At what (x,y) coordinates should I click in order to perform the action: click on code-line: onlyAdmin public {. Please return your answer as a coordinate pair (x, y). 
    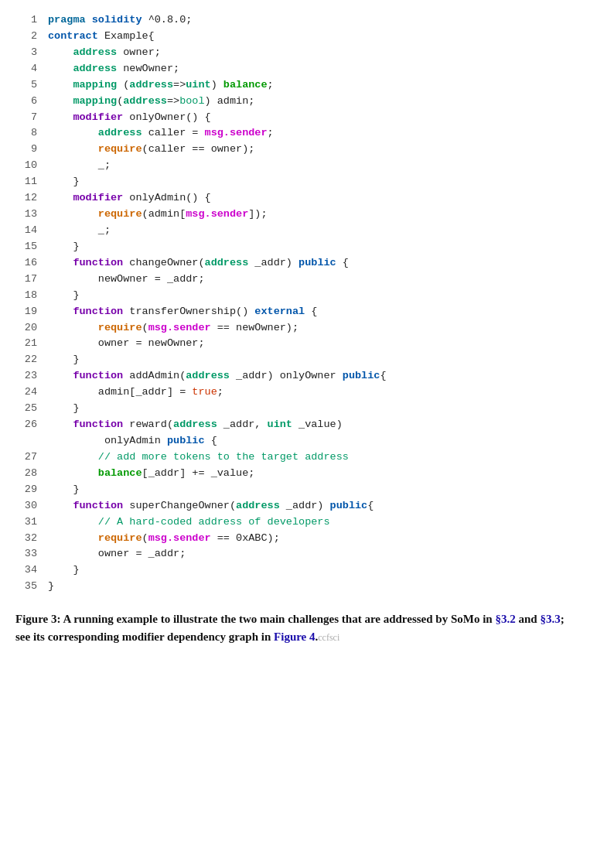
    Looking at the image, I should click on (298, 441).